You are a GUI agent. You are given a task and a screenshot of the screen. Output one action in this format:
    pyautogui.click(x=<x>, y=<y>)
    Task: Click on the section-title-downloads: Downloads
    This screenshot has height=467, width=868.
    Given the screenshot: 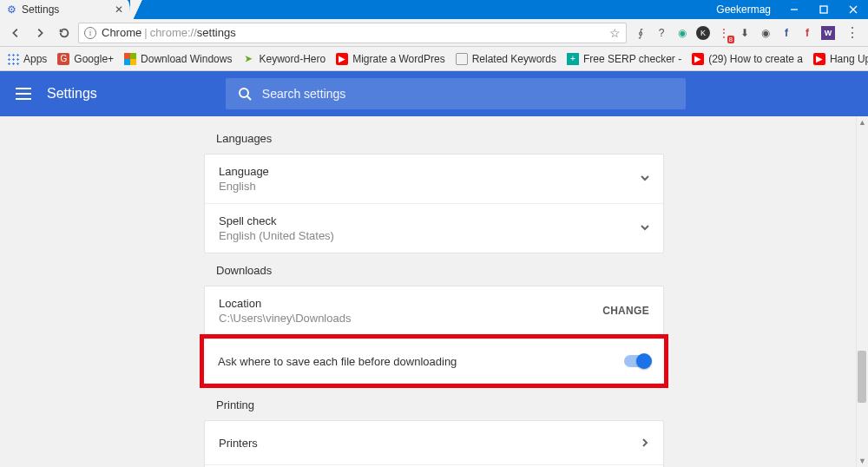 What is the action you would take?
    pyautogui.click(x=440, y=271)
    